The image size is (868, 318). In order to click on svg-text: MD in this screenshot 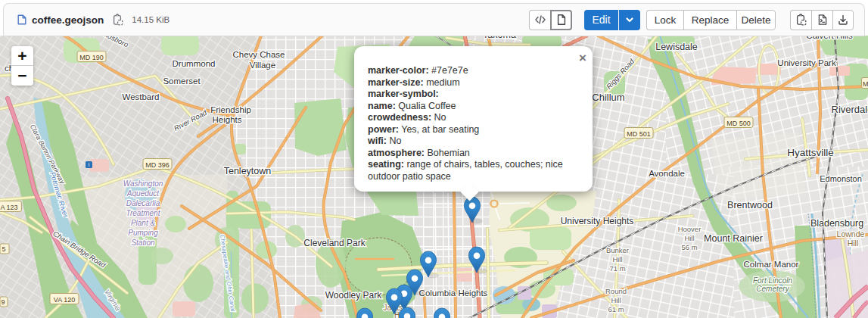, I will do `click(866, 84)`.